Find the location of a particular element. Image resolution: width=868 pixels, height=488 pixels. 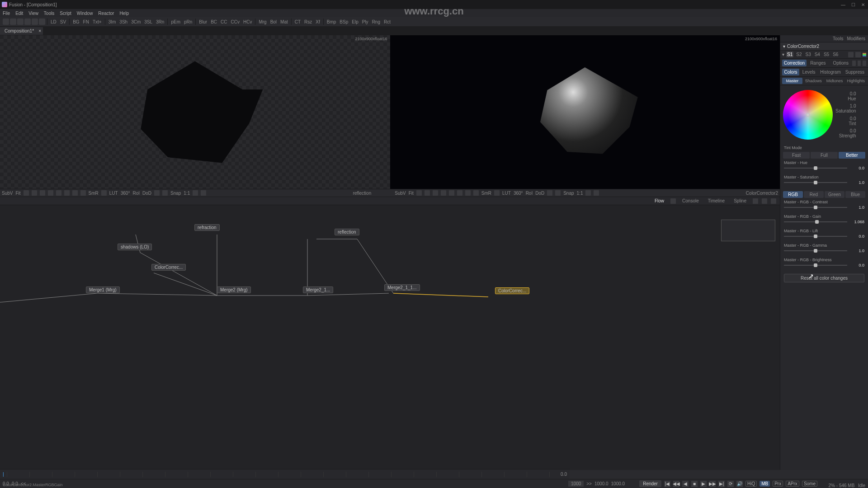

tool-bc: BC is located at coordinates (214, 22).